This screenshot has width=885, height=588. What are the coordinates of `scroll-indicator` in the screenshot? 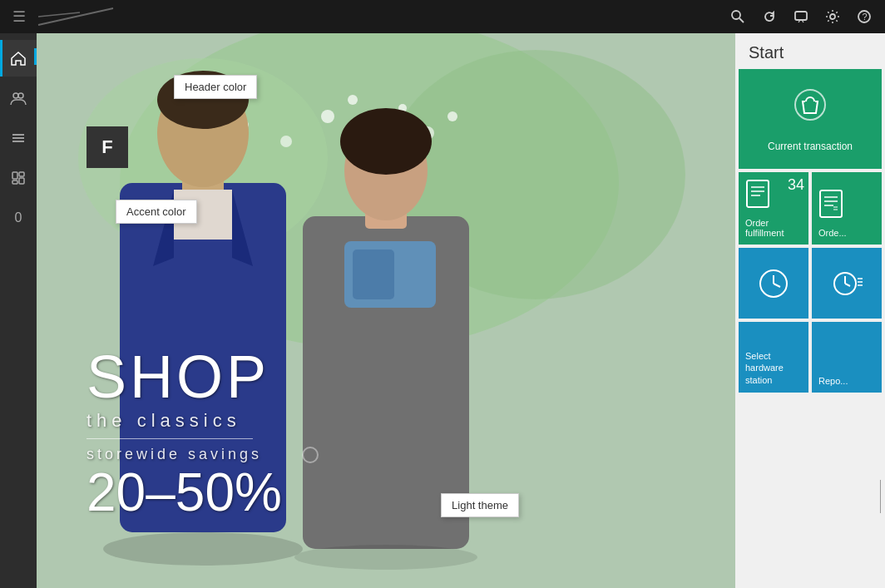 It's located at (880, 497).